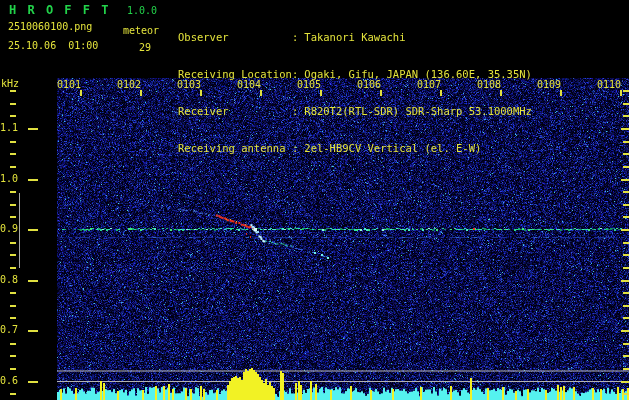 Image resolution: width=629 pixels, height=400 pixels. Describe the element at coordinates (60, 10) in the screenshot. I see `app-title: H R O F F T` at that location.